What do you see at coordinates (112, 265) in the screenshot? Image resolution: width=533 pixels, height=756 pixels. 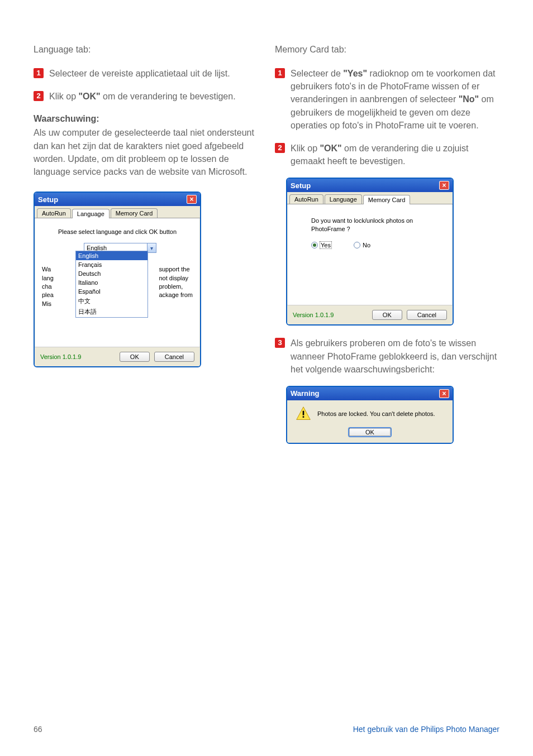 I see `lang-option: Français` at bounding box center [112, 265].